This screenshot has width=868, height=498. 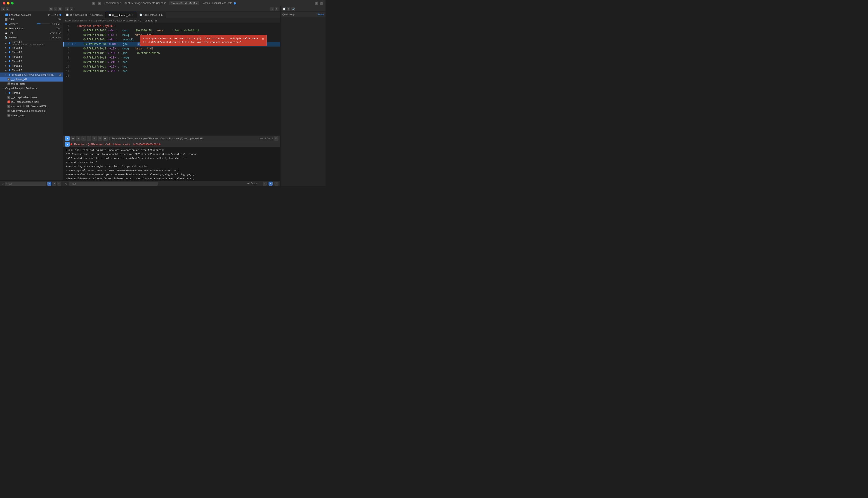 I want to click on right-panel-header: Quick Help Show, so click(x=303, y=14).